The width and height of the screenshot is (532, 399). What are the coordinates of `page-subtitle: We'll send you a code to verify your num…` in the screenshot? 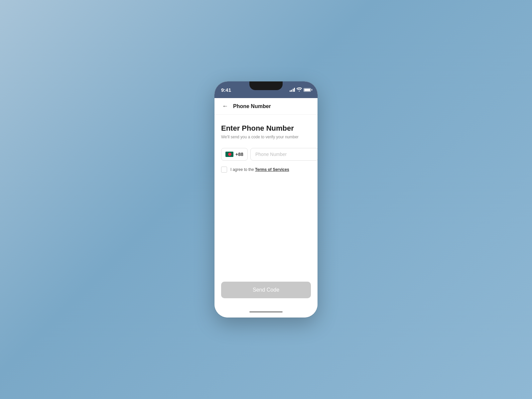 It's located at (266, 137).